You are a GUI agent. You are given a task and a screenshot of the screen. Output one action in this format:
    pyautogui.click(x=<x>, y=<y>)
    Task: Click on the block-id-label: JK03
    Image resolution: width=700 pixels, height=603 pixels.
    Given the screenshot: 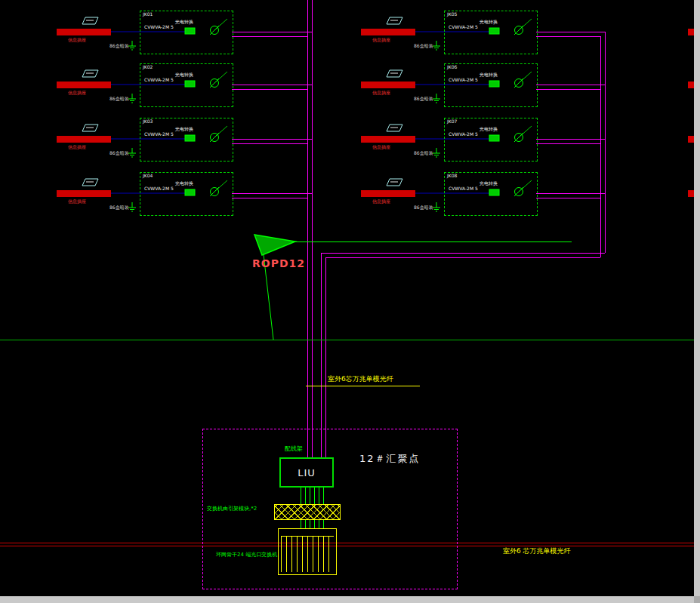 What is the action you would take?
    pyautogui.click(x=148, y=122)
    